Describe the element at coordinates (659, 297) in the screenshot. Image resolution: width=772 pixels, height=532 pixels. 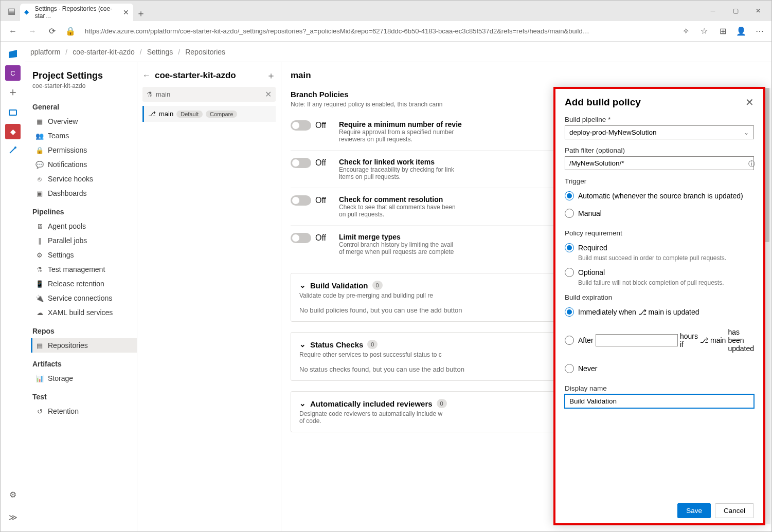
I see `expiration-label: Build expiration` at that location.